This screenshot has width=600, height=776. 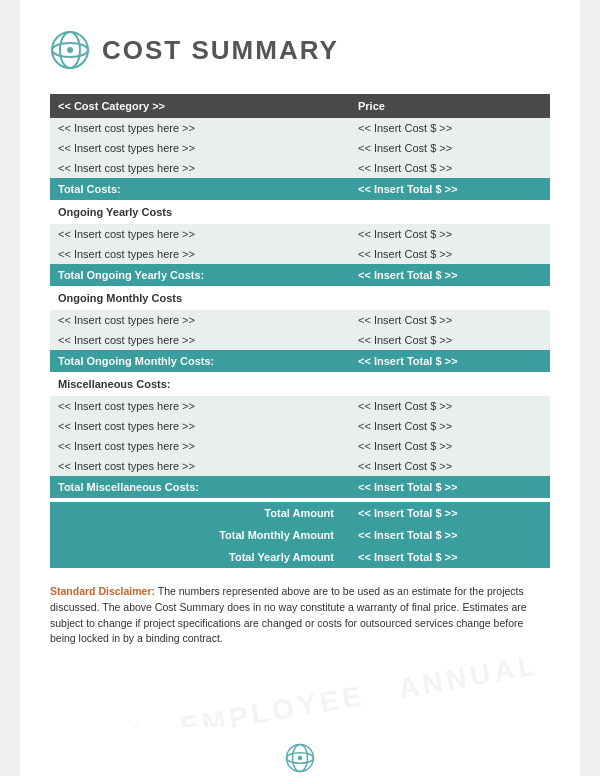 What do you see at coordinates (300, 50) in the screenshot?
I see `header: COST SUMMARY` at bounding box center [300, 50].